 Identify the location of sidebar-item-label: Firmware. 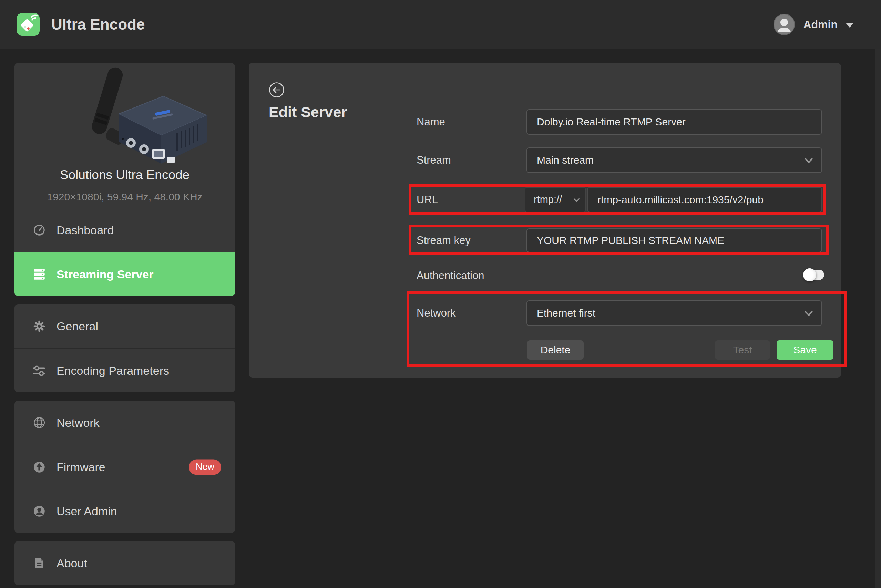
(81, 467).